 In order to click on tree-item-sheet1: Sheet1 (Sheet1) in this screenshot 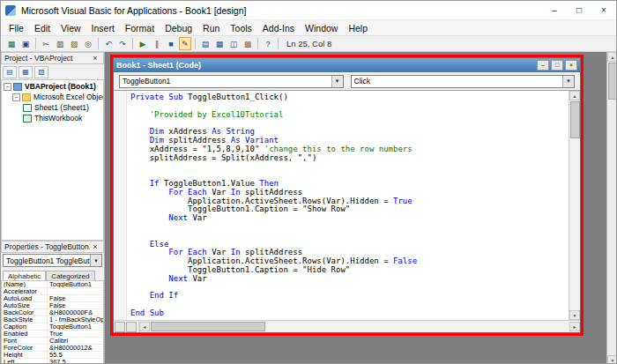, I will do `click(53, 108)`.